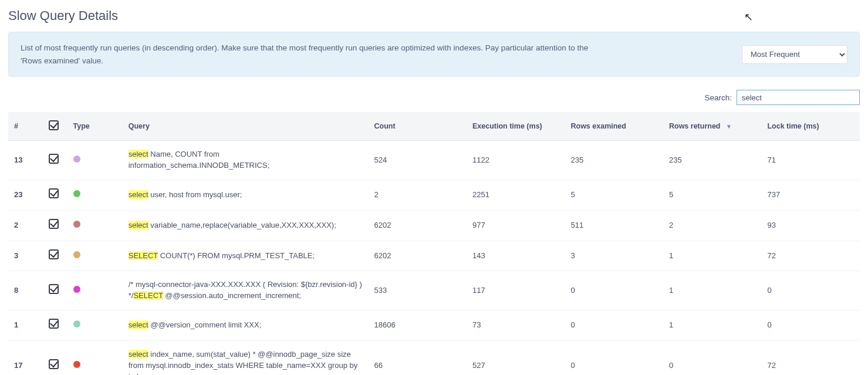 The width and height of the screenshot is (868, 375). I want to click on row-query: select user, host from mysql.user;, so click(245, 195).